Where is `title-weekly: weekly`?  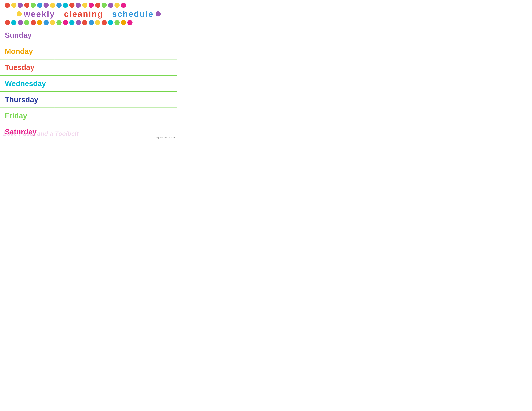 title-weekly: weekly is located at coordinates (39, 14).